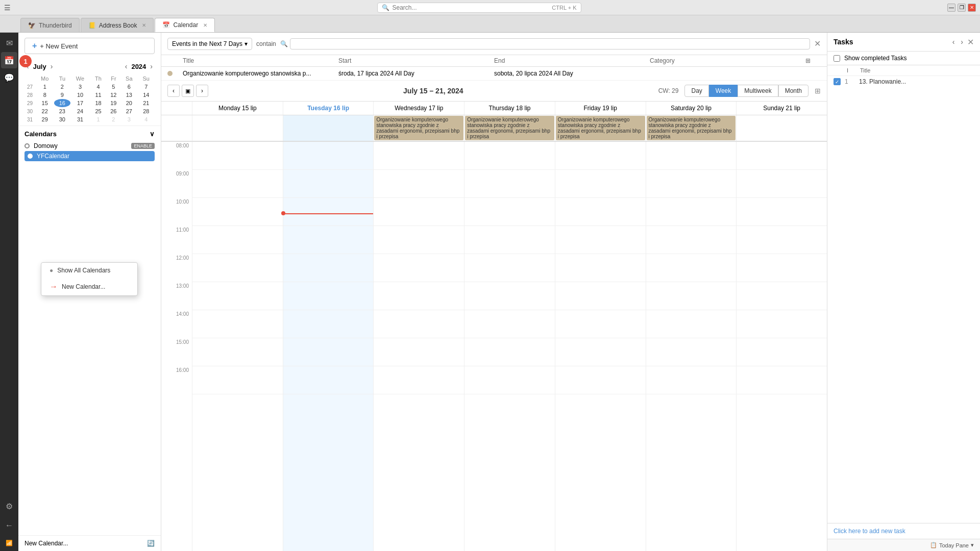 This screenshot has width=980, height=551. Describe the element at coordinates (237, 346) in the screenshot. I see `day-col-mon` at that location.